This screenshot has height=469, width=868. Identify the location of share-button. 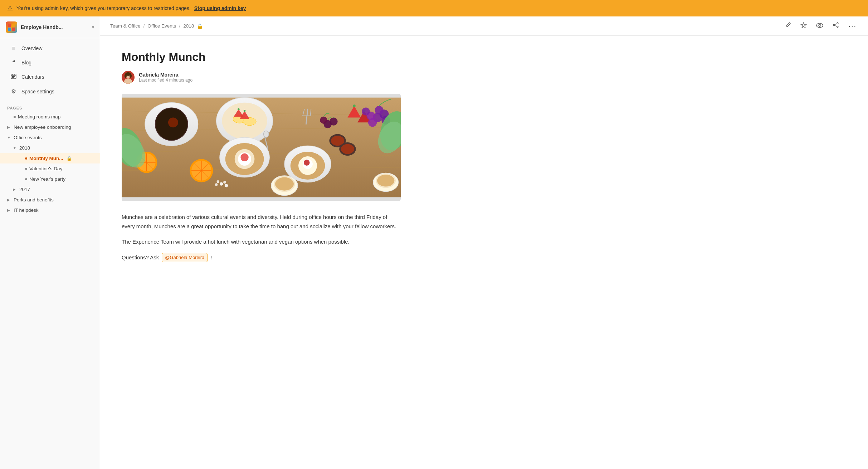
(836, 26).